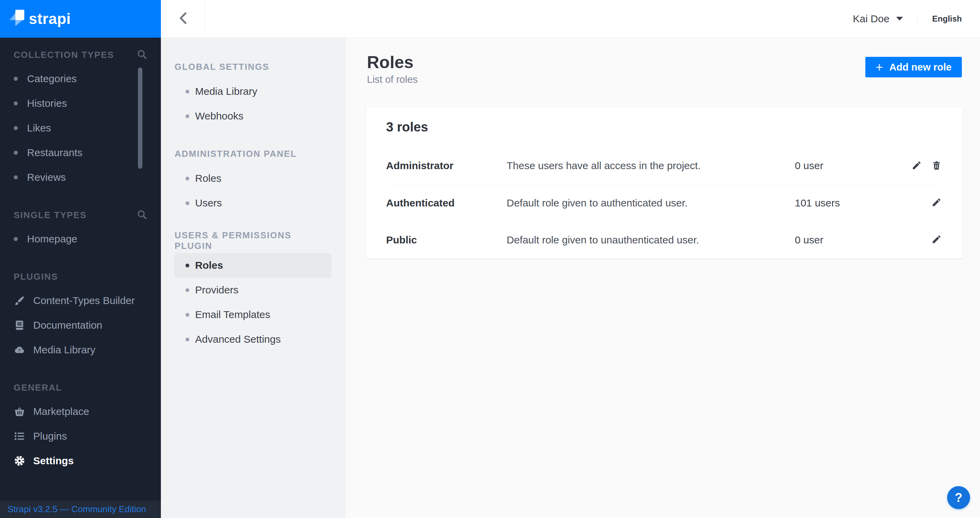 The image size is (980, 518). I want to click on general-section: GENERAL Marketplace Plugins, so click(81, 426).